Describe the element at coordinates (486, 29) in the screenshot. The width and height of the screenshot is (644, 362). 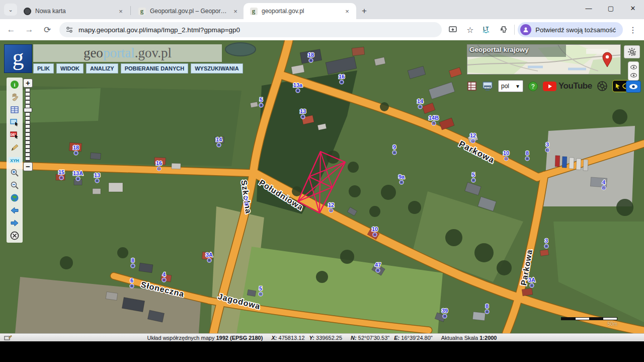
I see `svg-text: LT` at that location.